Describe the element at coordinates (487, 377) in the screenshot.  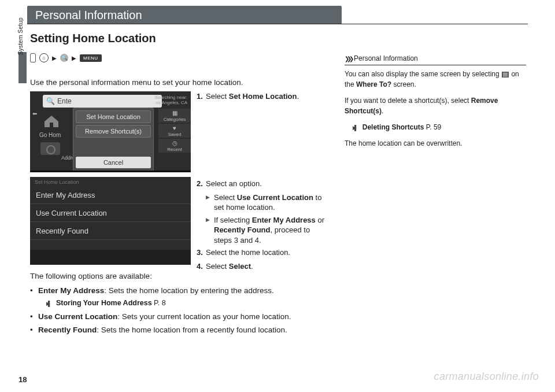
I see `watermark: carmanualsonline.info` at that location.